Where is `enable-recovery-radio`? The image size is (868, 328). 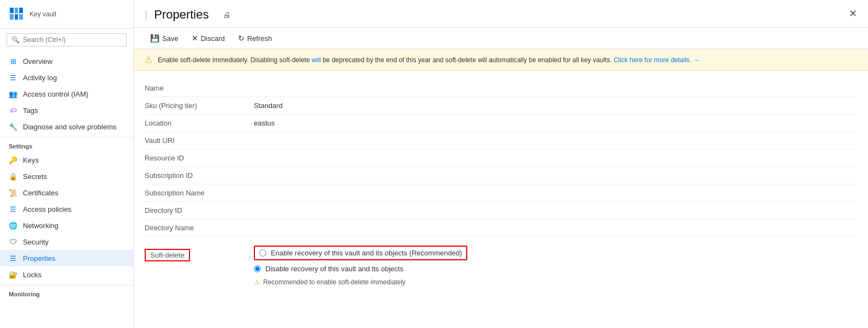
enable-recovery-radio is located at coordinates (263, 253).